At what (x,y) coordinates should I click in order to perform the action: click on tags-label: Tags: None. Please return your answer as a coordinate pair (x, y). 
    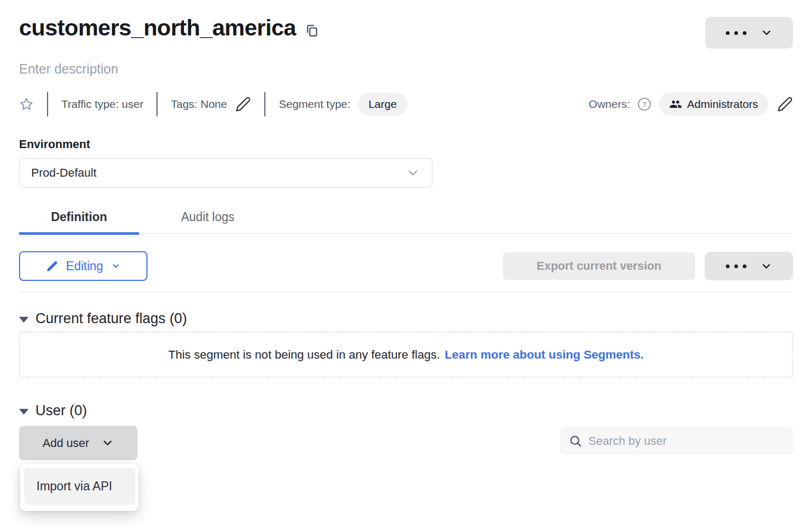
    Looking at the image, I should click on (199, 104).